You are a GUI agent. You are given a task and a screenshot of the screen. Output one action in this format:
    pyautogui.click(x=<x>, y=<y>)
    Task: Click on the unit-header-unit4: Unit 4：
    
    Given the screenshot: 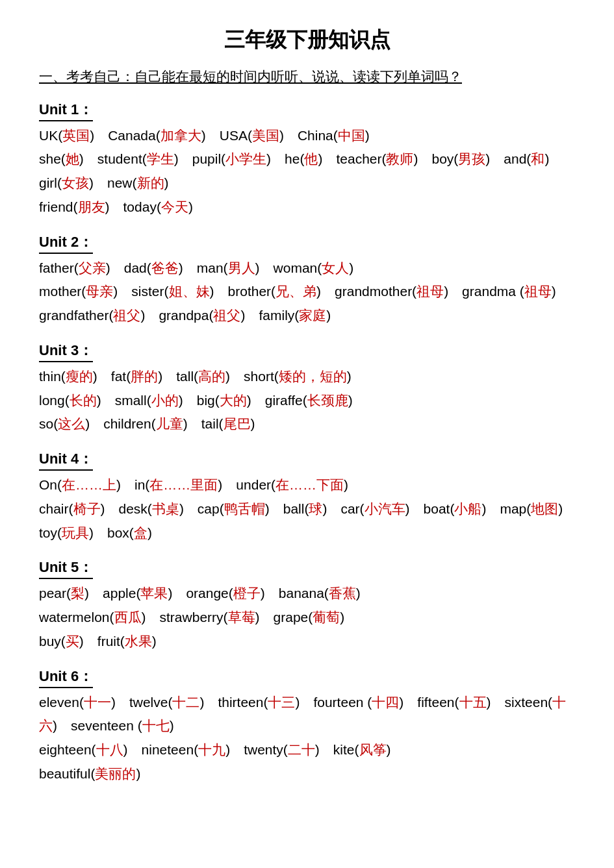 What is the action you would take?
    pyautogui.click(x=66, y=460)
    